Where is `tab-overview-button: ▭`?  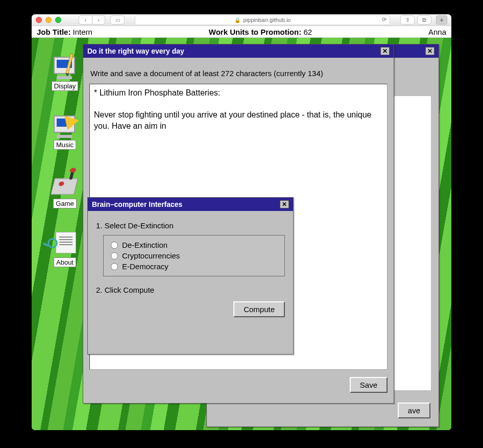 tab-overview-button: ▭ is located at coordinates (117, 20).